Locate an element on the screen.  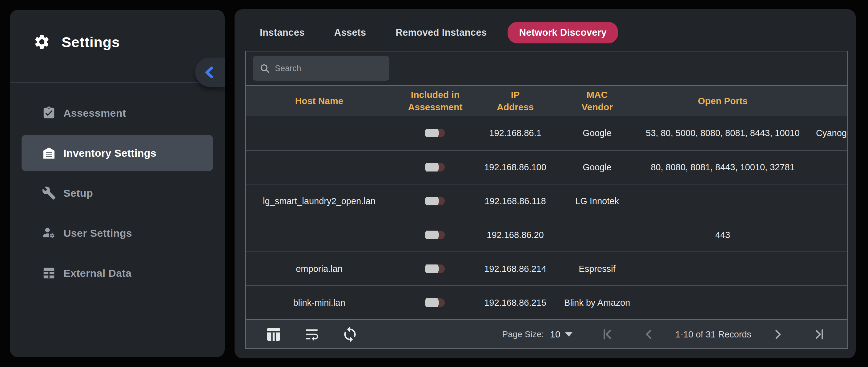
cell-host-name: lg_smart_laundry2_open.lan is located at coordinates (319, 201).